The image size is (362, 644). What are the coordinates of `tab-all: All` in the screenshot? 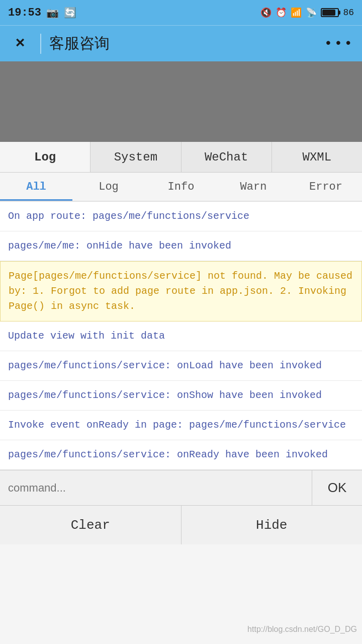 It's located at (36, 187).